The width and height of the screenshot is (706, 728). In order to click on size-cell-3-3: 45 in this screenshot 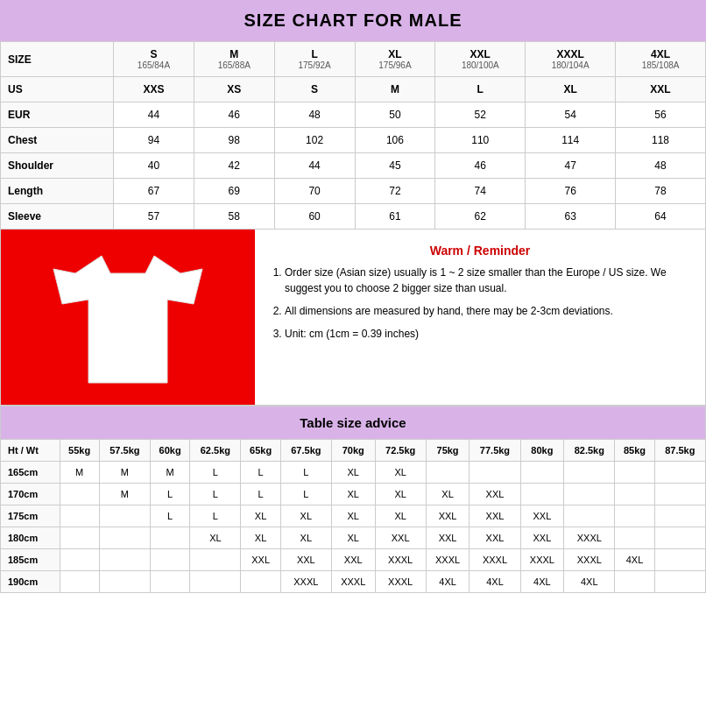, I will do `click(395, 166)`.